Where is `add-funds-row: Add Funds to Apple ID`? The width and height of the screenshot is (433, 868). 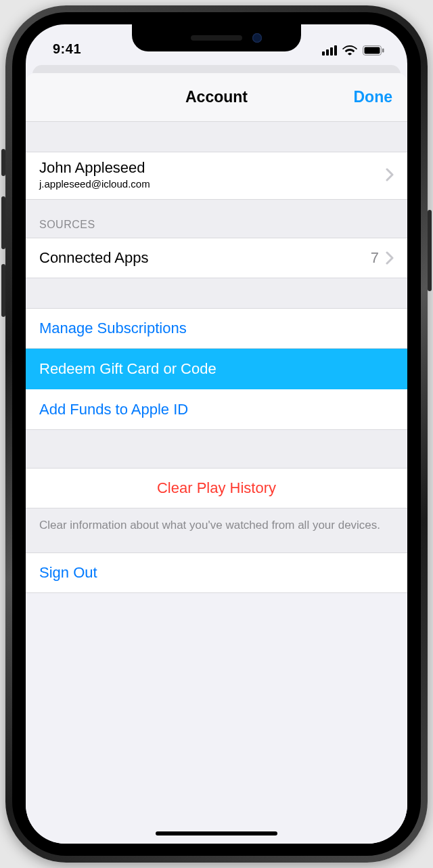
add-funds-row: Add Funds to Apple ID is located at coordinates (216, 410).